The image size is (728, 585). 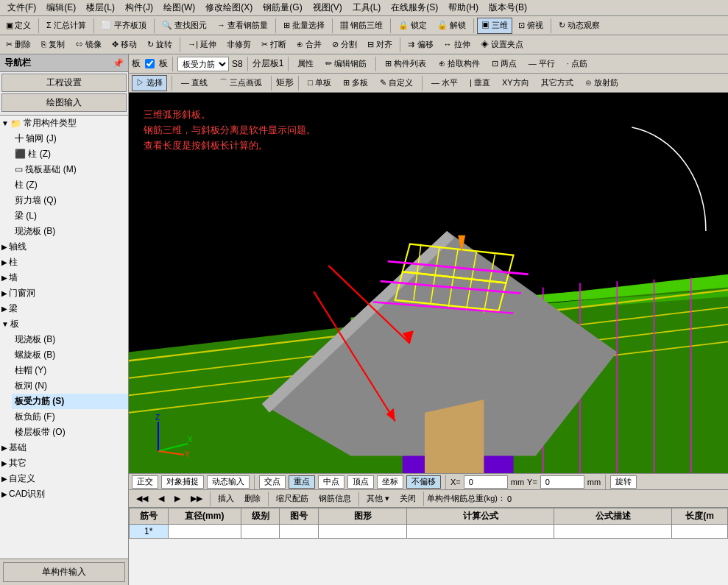 What do you see at coordinates (542, 64) in the screenshot?
I see `btn-flat-pt: — 平行` at bounding box center [542, 64].